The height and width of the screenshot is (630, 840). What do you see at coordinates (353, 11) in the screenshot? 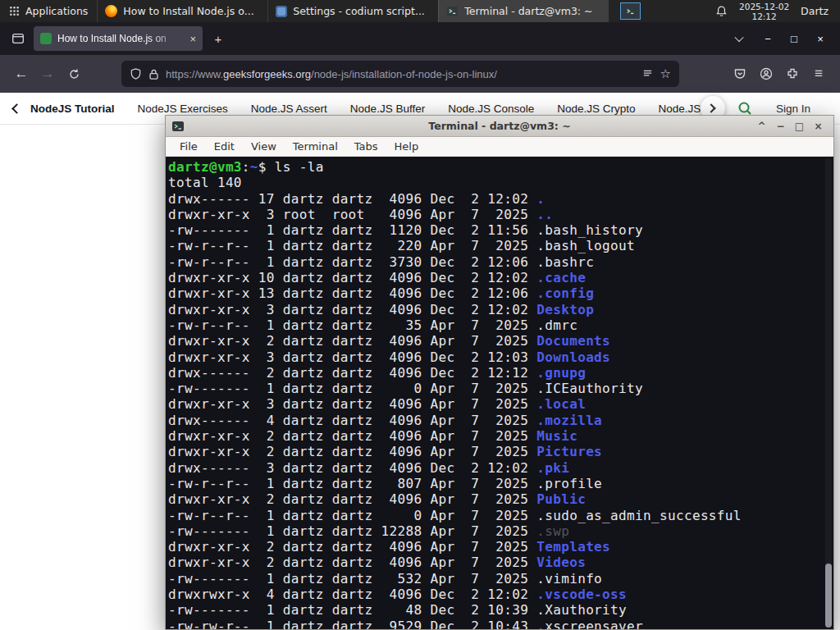
I see `taskbar-button-settings: Settings - codium script...` at bounding box center [353, 11].